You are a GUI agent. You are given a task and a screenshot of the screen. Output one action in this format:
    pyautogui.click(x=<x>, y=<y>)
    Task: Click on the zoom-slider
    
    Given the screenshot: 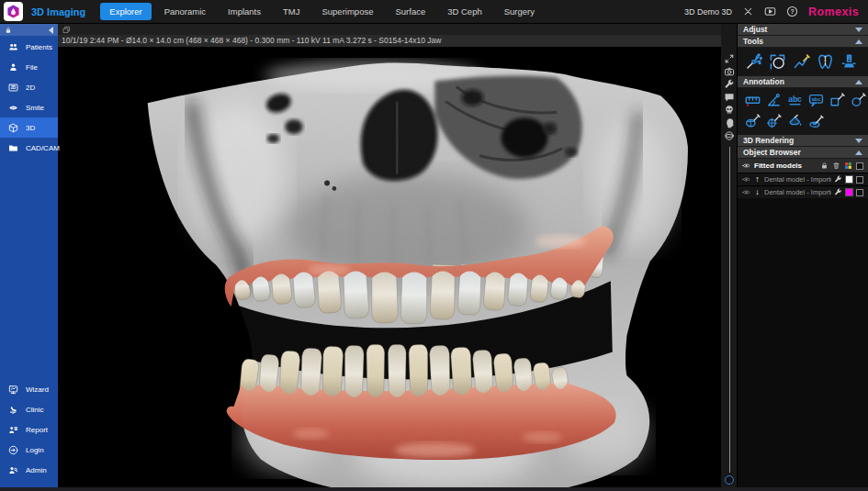 What is the action you would take?
    pyautogui.click(x=729, y=318)
    